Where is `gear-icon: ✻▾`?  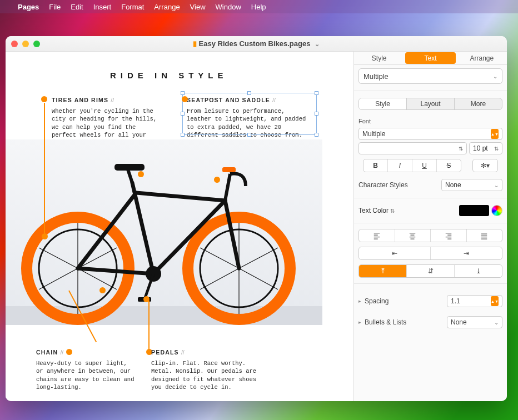 gear-icon: ✻▾ is located at coordinates (485, 166).